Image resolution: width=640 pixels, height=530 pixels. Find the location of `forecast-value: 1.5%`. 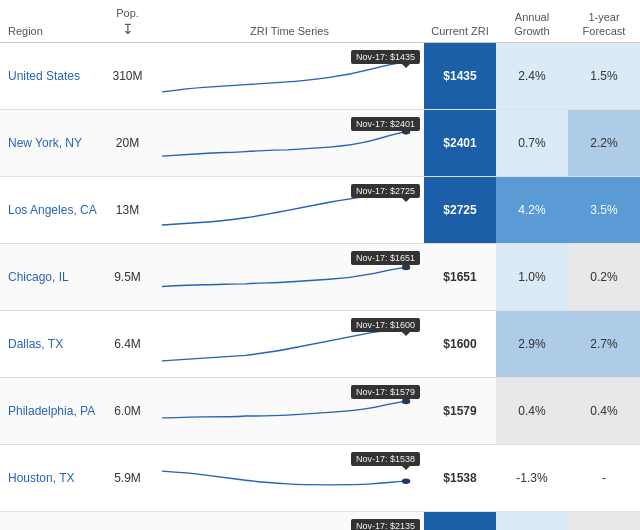

forecast-value: 1.5% is located at coordinates (604, 76).